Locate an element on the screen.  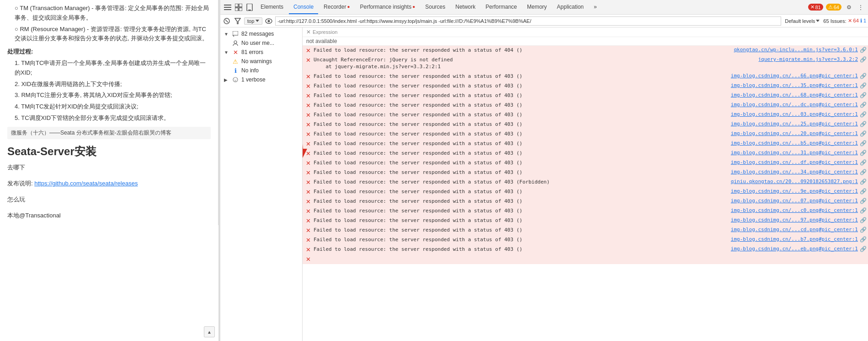
row-link: jquery-migrate.min.js?ver=3.3.2:2 is located at coordinates (808, 60).